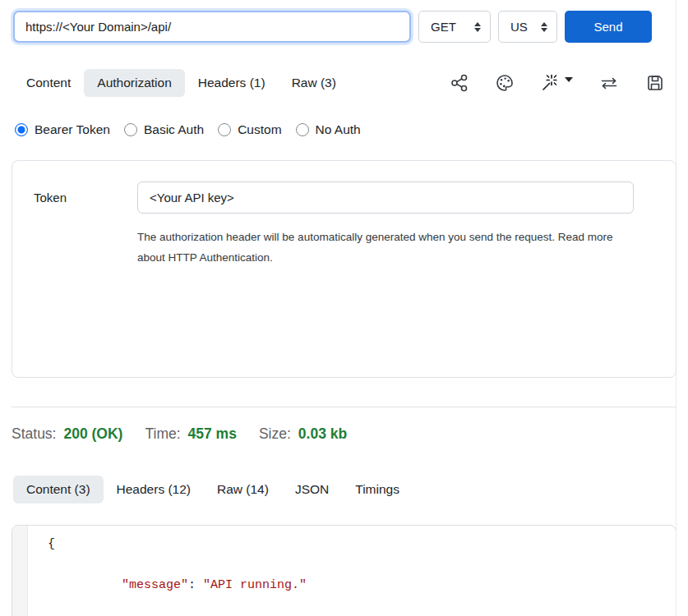 This screenshot has height=616, width=688. I want to click on tab-headers: Headers (1), so click(232, 83).